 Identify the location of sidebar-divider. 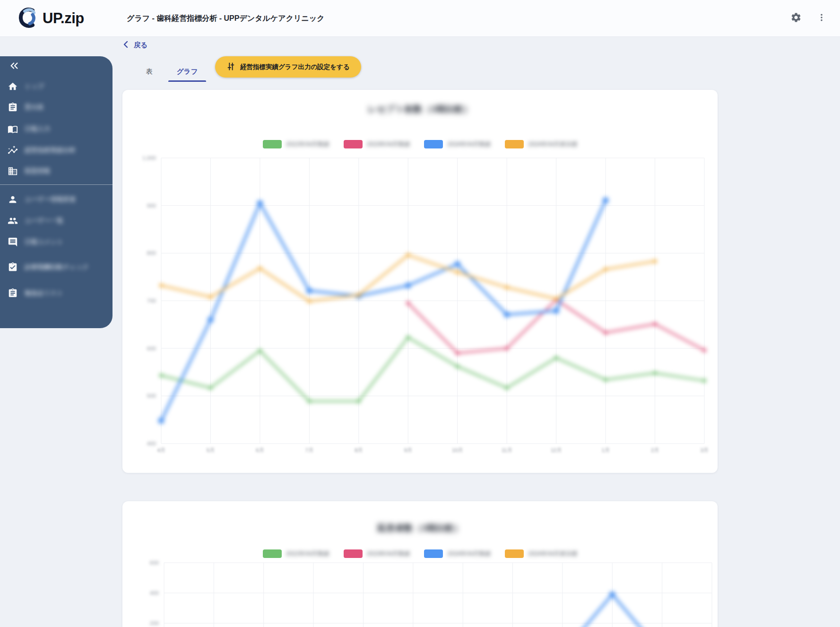
(56, 184).